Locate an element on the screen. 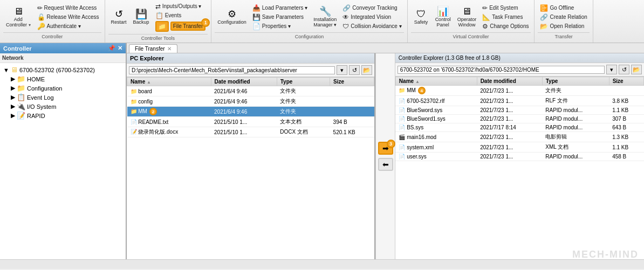  panel-pin-button: 📌 is located at coordinates (112, 49).